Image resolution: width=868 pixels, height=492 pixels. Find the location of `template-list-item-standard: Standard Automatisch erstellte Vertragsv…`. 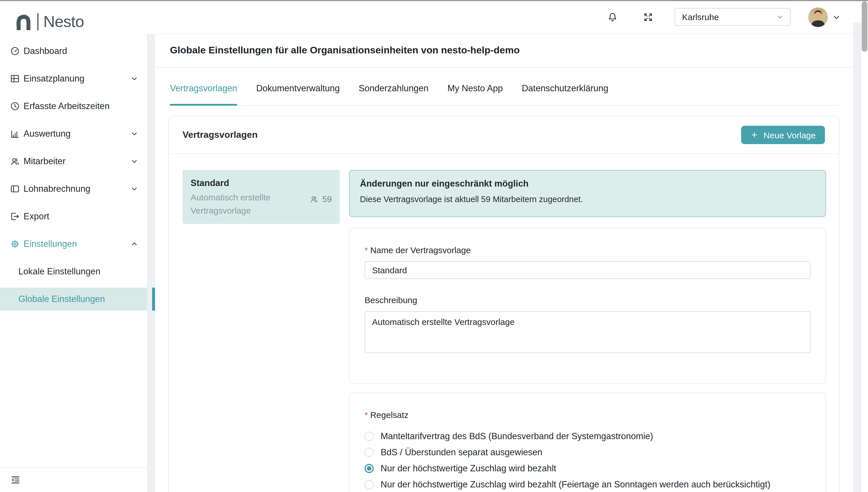

template-list-item-standard: Standard Automatisch erstellte Vertragsv… is located at coordinates (261, 197).